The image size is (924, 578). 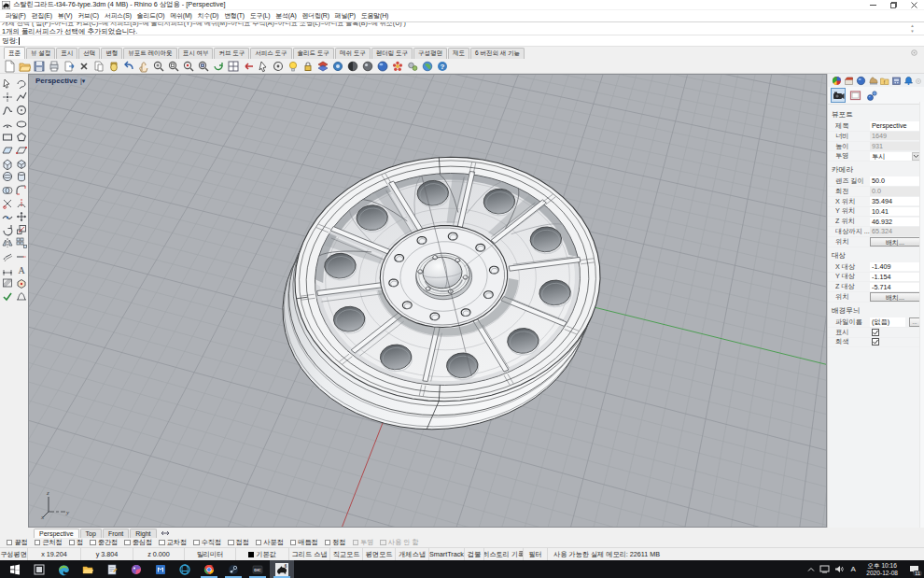 I want to click on toolbar-tab: 제도, so click(x=459, y=53).